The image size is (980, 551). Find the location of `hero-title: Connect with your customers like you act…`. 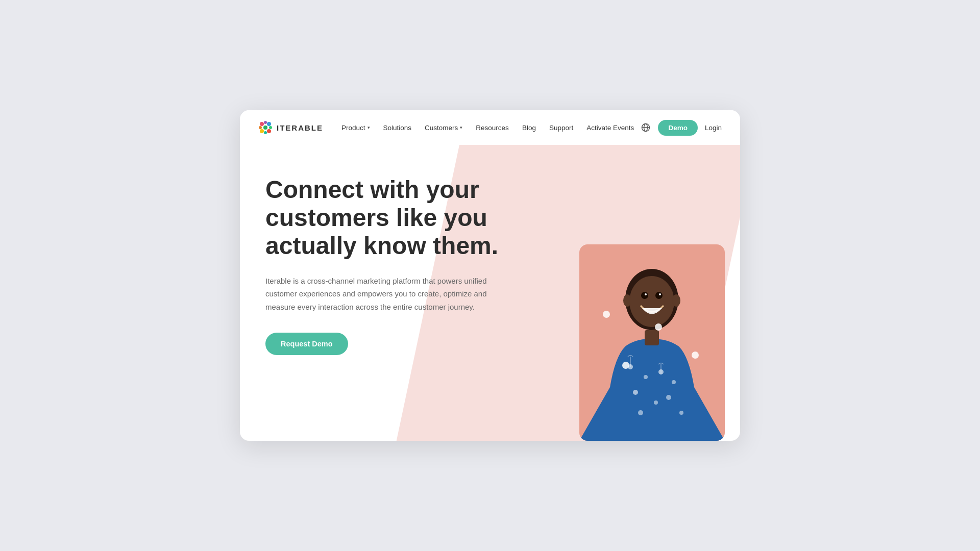

hero-title: Connect with your customers like you act… is located at coordinates (413, 218).